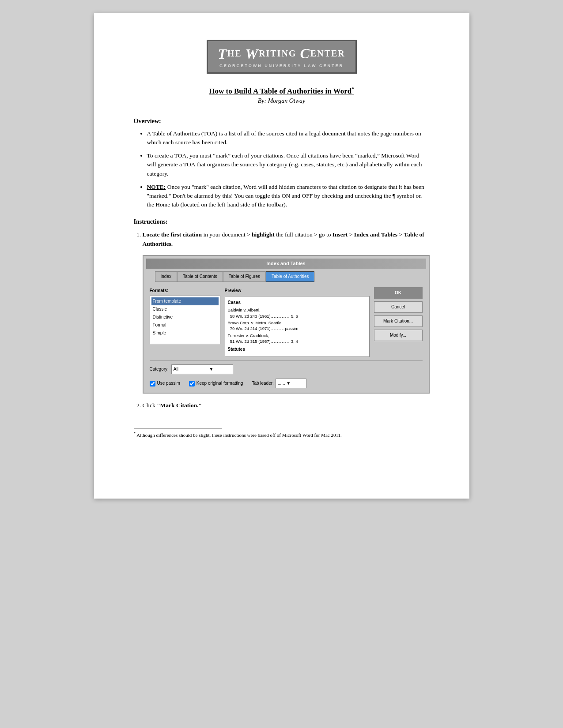 The height and width of the screenshot is (728, 563). Describe the element at coordinates (227, 235) in the screenshot. I see `step1-text1: in your document >` at that location.